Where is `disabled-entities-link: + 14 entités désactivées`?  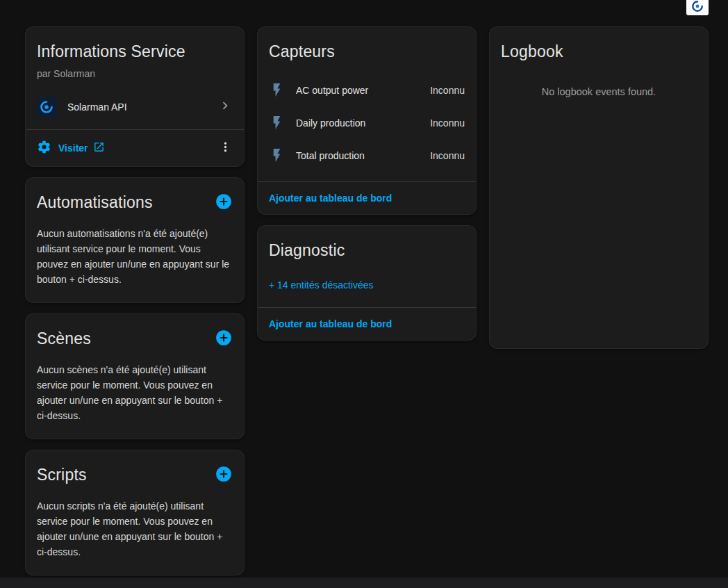 disabled-entities-link: + 14 entités désactivées is located at coordinates (367, 287).